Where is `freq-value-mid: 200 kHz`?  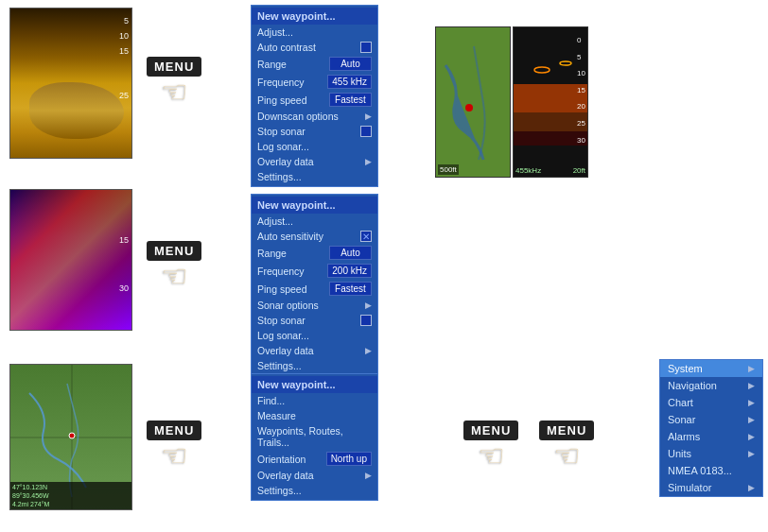
freq-value-mid: 200 kHz is located at coordinates (350, 270).